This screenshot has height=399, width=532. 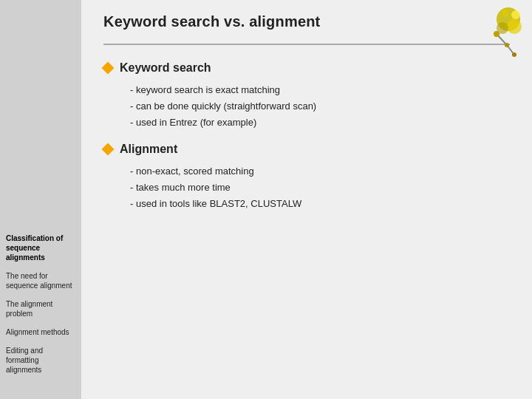 What do you see at coordinates (41, 248) in the screenshot?
I see `sidebar-item-classification: Classification of sequence alignments` at bounding box center [41, 248].